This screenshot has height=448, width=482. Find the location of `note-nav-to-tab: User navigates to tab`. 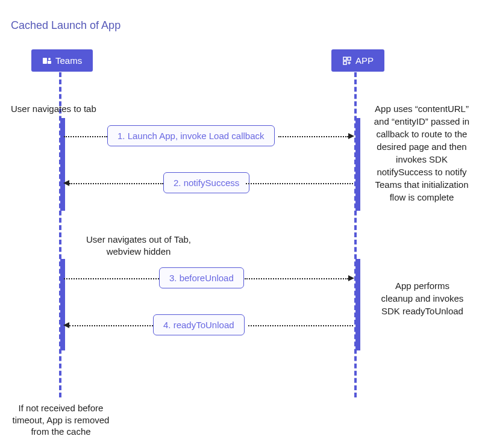

note-nav-to-tab: User navigates to tab is located at coordinates (54, 108).